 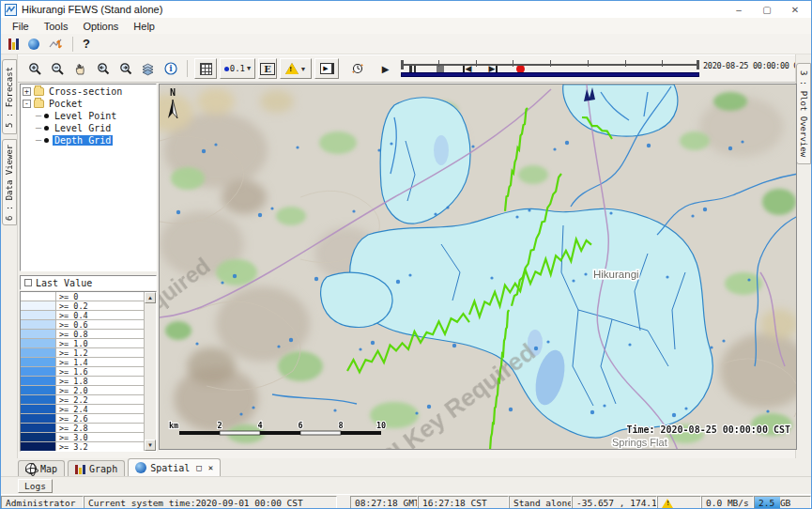 I want to click on logs-button: Logs, so click(x=36, y=486).